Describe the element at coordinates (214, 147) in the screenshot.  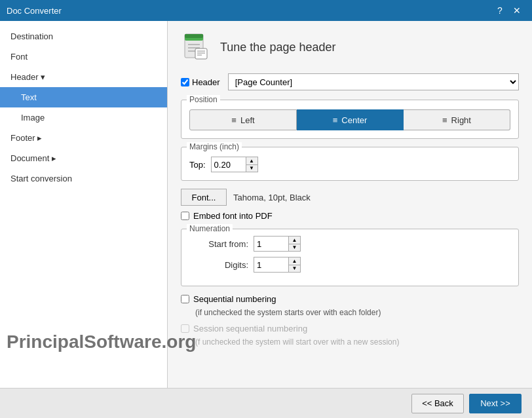
I see `margins-section-label: Margins (inch)` at that location.